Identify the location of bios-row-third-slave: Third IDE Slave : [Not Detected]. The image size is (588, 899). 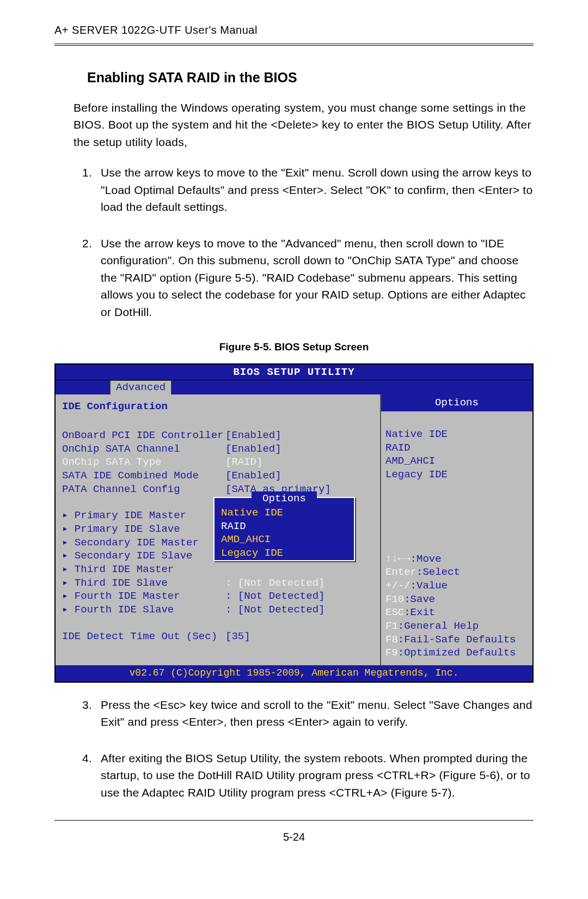
(219, 583).